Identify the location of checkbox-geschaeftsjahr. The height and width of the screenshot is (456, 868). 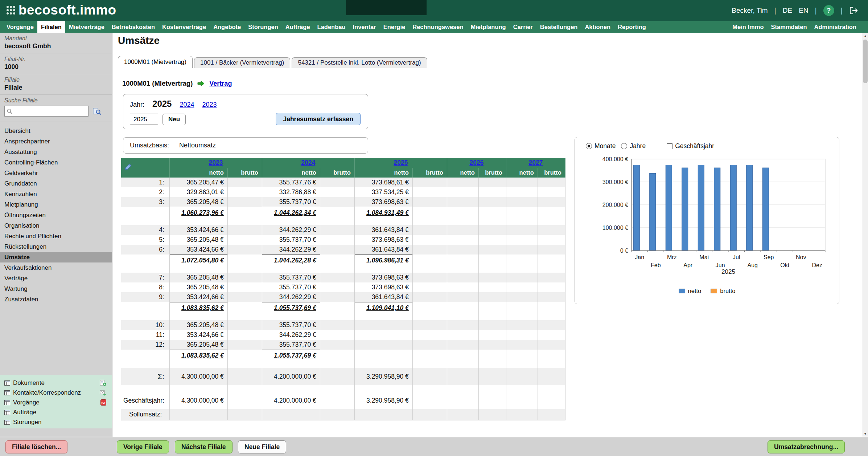
(670, 146).